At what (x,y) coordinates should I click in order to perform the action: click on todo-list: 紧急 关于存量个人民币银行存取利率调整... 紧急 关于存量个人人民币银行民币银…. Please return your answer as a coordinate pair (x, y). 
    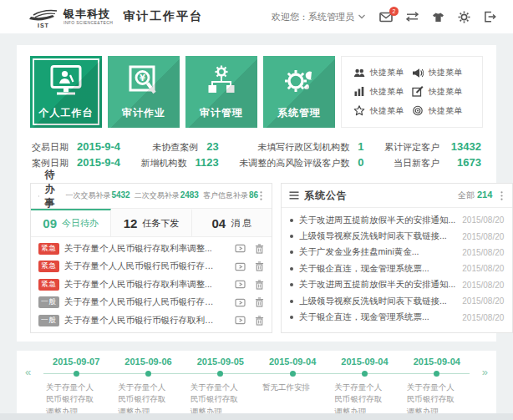
    Looking at the image, I should click on (151, 285).